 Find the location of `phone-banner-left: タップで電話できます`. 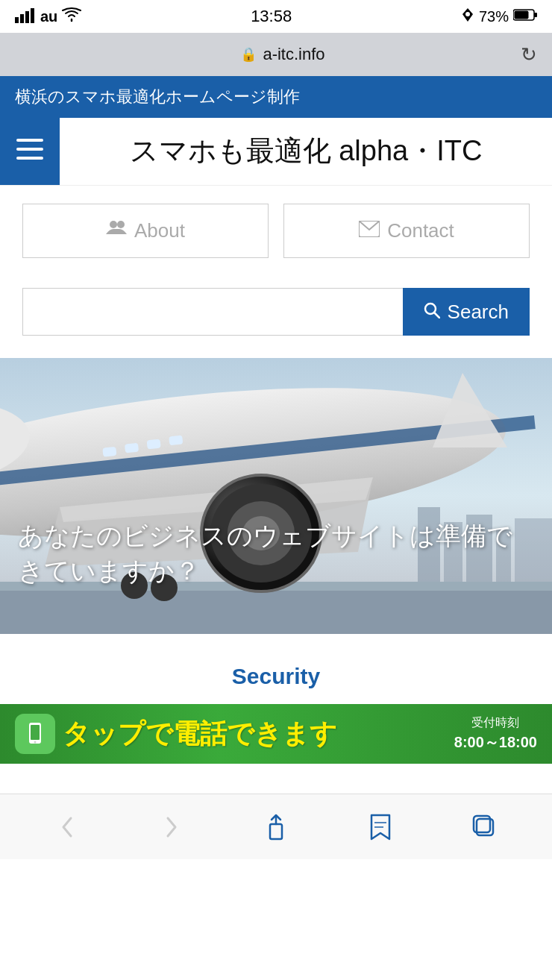

phone-banner-left: タップで電話できます is located at coordinates (176, 734).